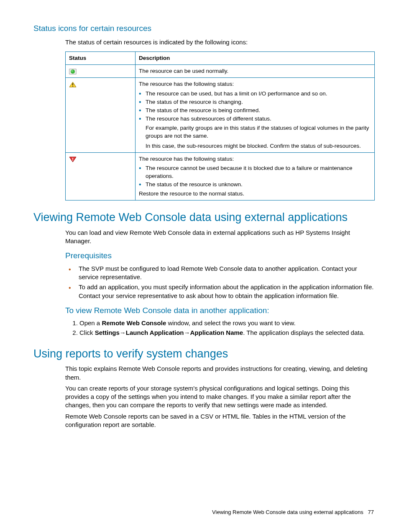 Image resolution: width=399 pixels, height=532 pixels. What do you see at coordinates (220, 373) in the screenshot?
I see `reports-p1: This topic explains Remote Web Console r…` at bounding box center [220, 373].